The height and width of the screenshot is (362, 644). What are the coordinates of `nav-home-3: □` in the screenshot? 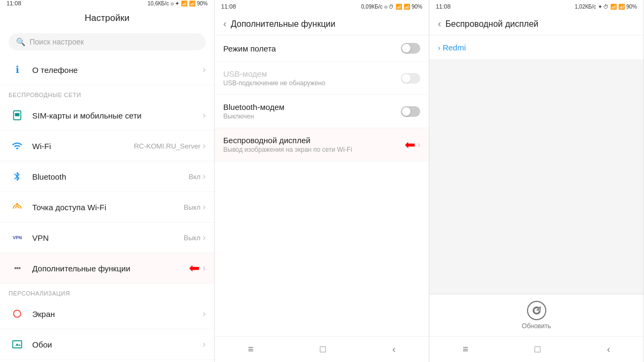 It's located at (538, 350).